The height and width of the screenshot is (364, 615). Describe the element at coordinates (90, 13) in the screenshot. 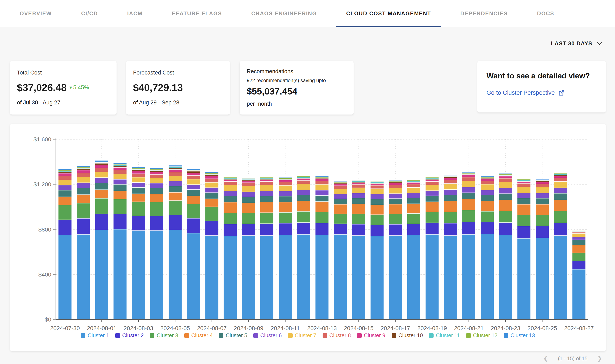

I see `tab-cicd: CI/CD` at that location.